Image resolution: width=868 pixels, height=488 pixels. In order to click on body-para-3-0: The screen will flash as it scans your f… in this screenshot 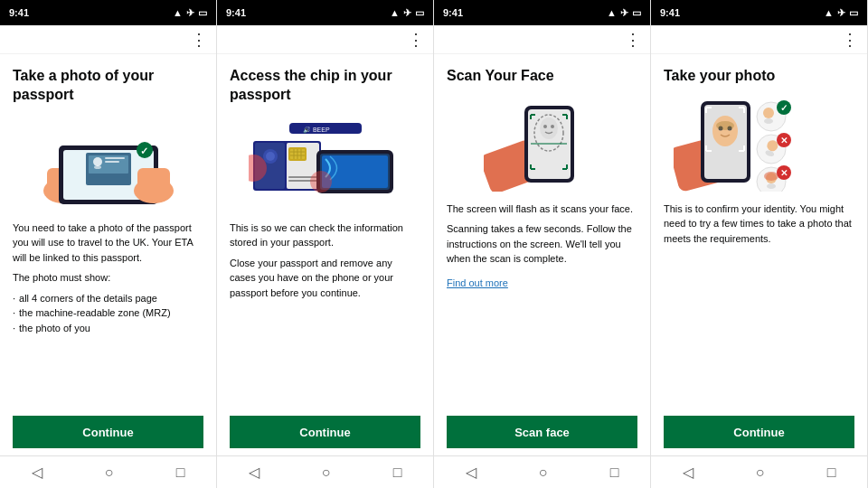, I will do `click(542, 210)`.